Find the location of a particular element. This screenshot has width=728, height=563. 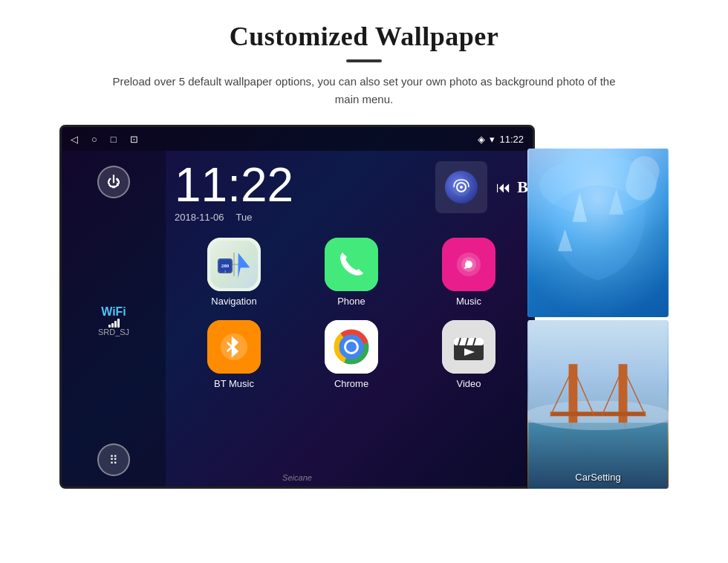

app-item-navigation: 280 I Navigation is located at coordinates (234, 272).